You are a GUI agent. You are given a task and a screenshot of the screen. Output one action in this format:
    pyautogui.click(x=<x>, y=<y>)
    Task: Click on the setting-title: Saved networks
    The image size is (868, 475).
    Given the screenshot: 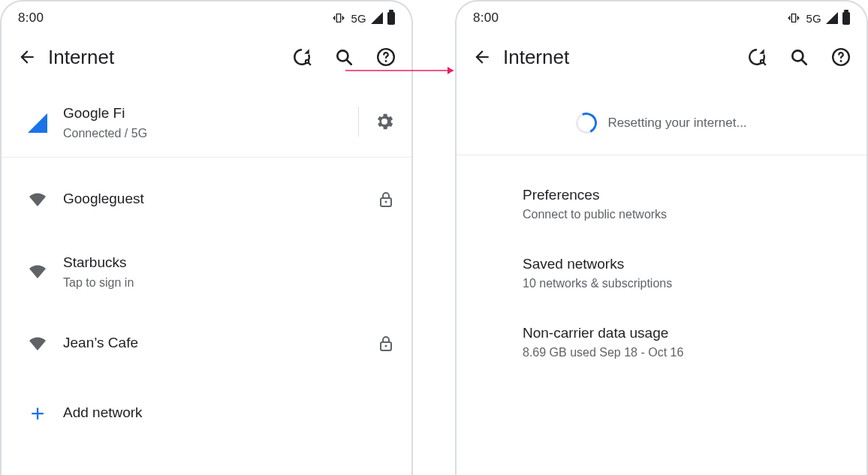 What is the action you would take?
    pyautogui.click(x=686, y=264)
    